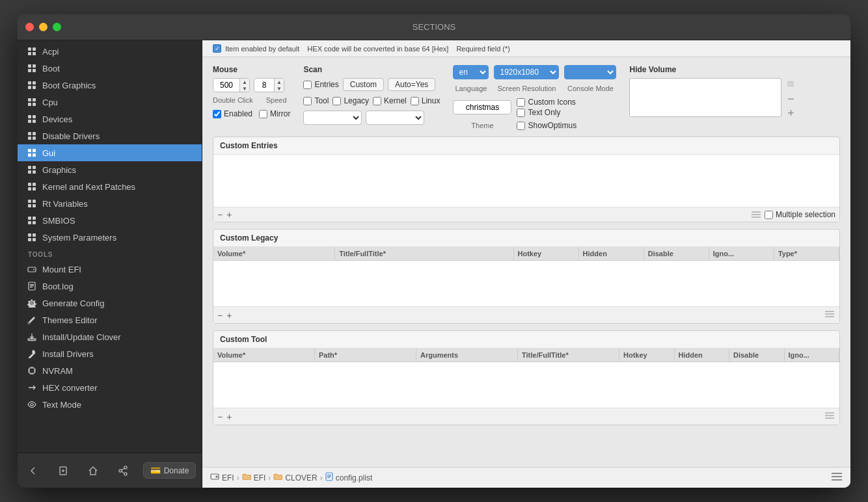  I want to click on maximize-button, so click(57, 27).